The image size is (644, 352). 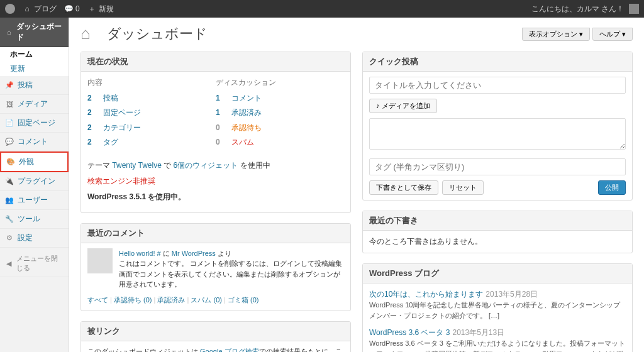 I want to click on plugin-icon: 🔌, so click(x=9, y=181).